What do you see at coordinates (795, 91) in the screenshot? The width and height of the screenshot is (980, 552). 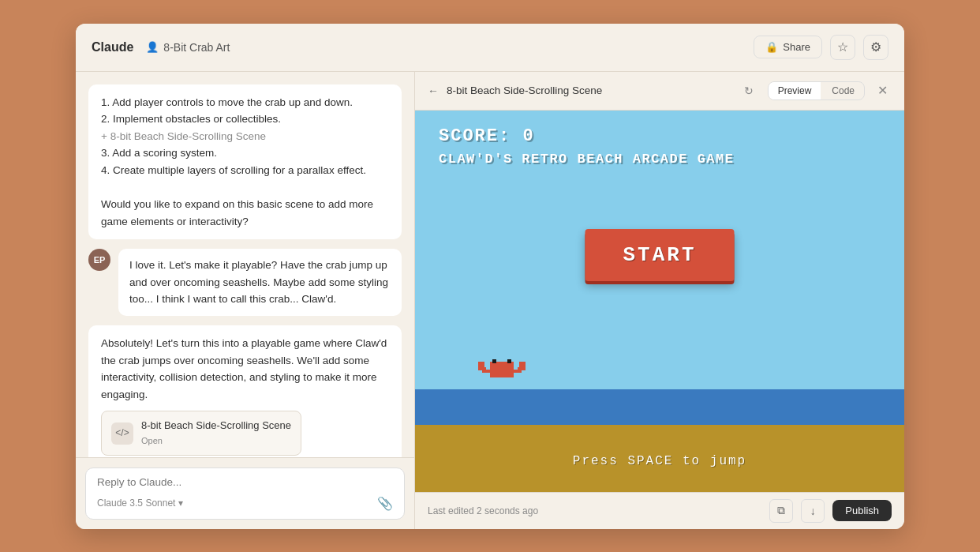 I see `tab-preview: Preview` at bounding box center [795, 91].